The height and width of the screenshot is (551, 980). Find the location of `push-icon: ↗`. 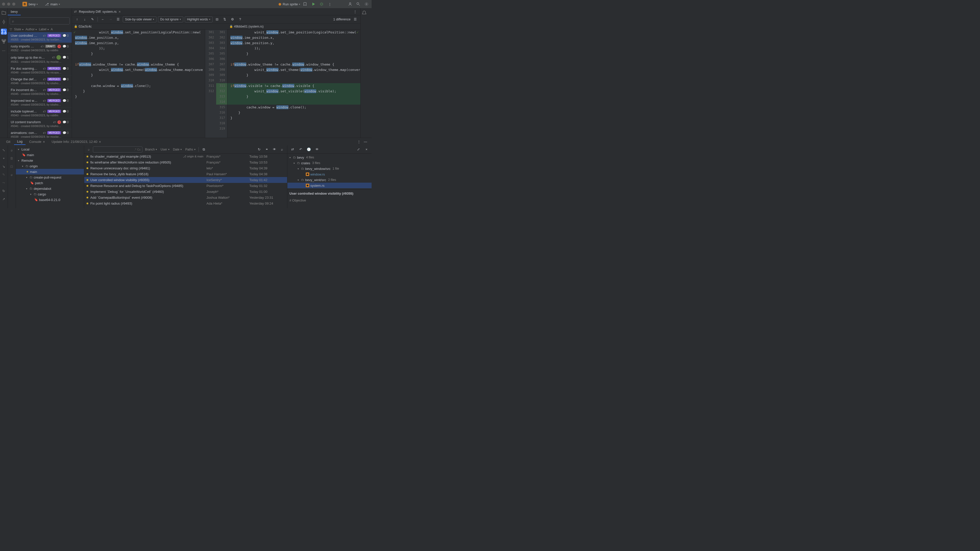

push-icon: ↗ is located at coordinates (4, 199).